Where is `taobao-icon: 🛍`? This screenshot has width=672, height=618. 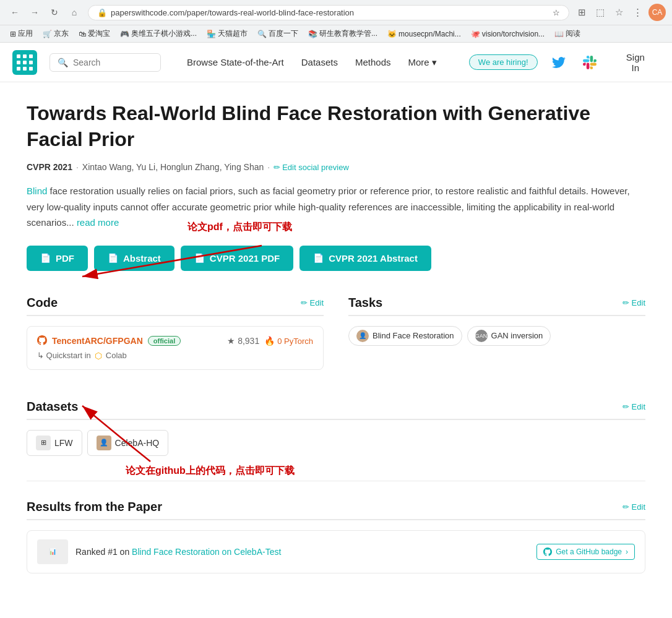 taobao-icon: 🛍 is located at coordinates (82, 34).